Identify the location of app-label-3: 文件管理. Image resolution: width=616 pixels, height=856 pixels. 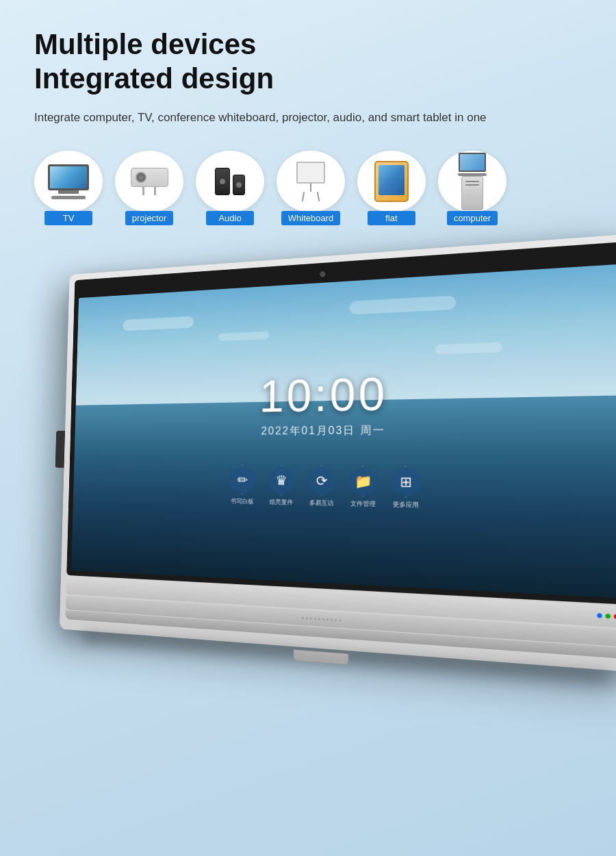
(363, 504).